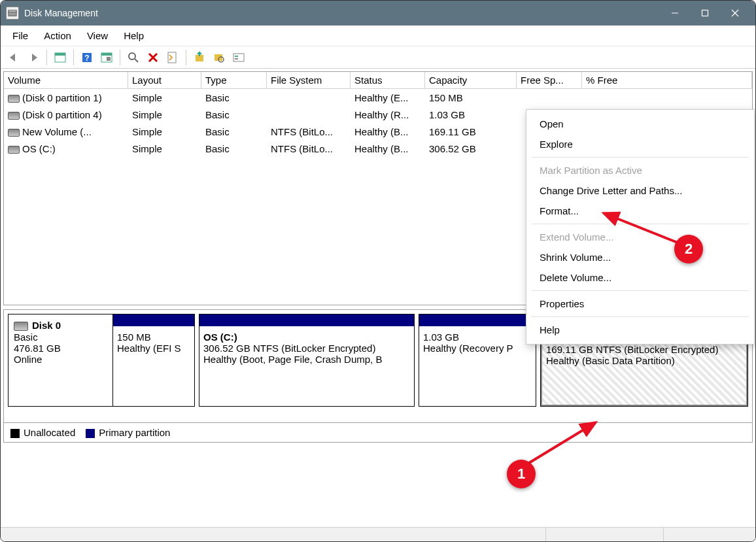 The image size is (756, 542). Describe the element at coordinates (154, 348) in the screenshot. I see `partition-status: Healthy (EFI S` at that location.